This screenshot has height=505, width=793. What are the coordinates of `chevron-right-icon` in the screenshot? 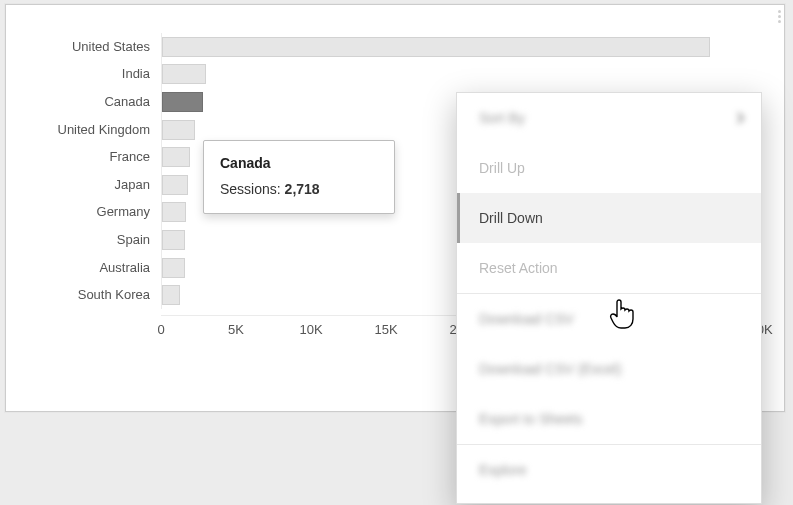 It's located at (741, 118).